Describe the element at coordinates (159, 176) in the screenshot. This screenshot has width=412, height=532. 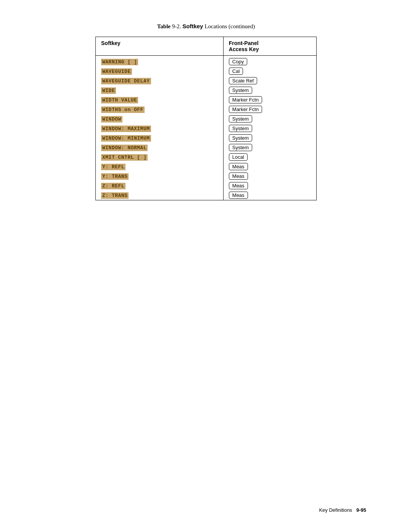
I see `softkey-cell: Y: TRANS` at that location.